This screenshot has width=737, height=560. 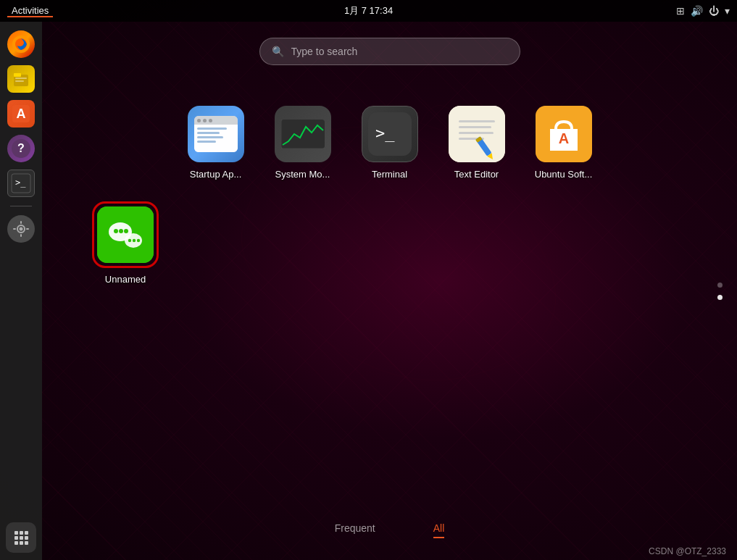 What do you see at coordinates (703, 11) in the screenshot?
I see `system-tray: ⊞ 🔊 ⏻ ▾` at bounding box center [703, 11].